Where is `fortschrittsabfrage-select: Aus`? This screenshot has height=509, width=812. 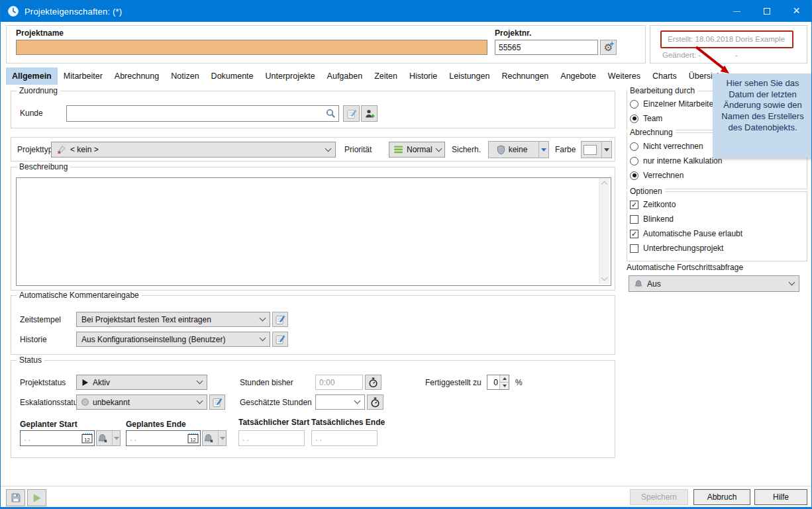 fortschrittsabfrage-select: Aus is located at coordinates (714, 283).